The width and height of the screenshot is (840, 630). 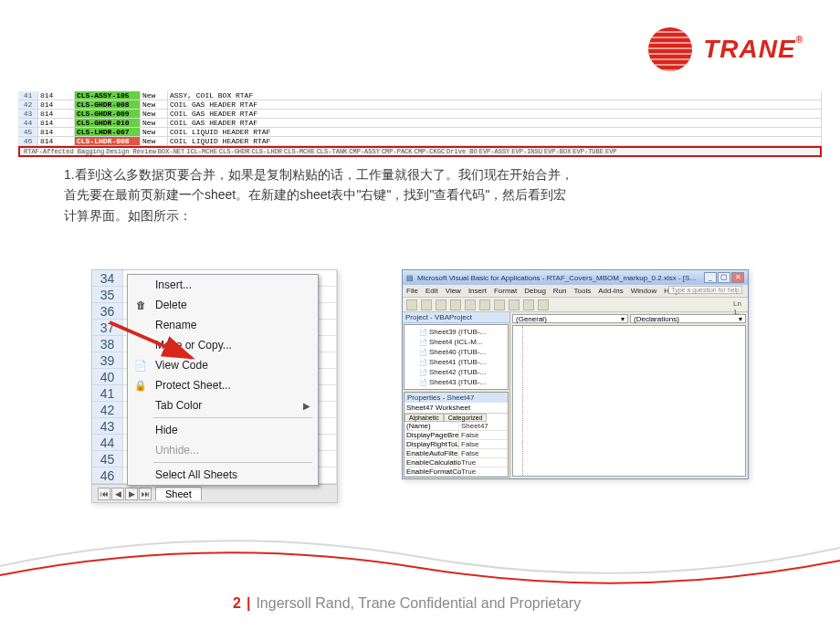 I want to click on row-number: 38, so click(x=108, y=344).